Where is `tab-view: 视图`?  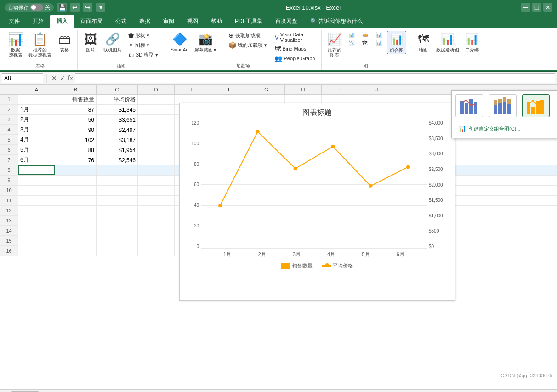 tab-view: 视图 is located at coordinates (193, 21).